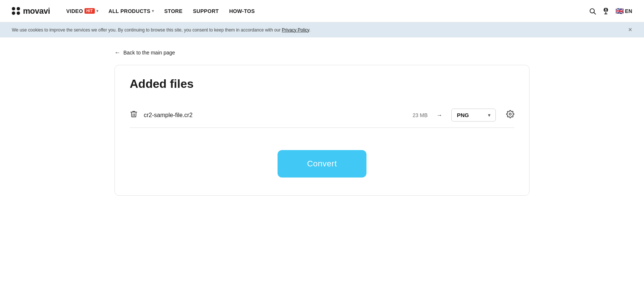 This screenshot has width=644, height=282. I want to click on logo-icon, so click(16, 11).